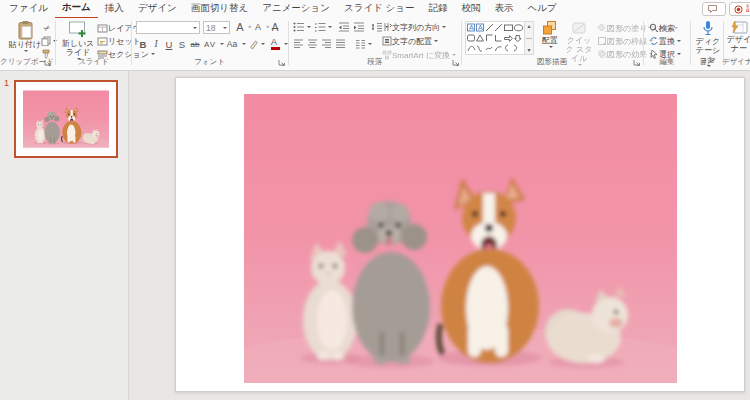 The image size is (750, 400). I want to click on arrange-label: 配置, so click(550, 40).